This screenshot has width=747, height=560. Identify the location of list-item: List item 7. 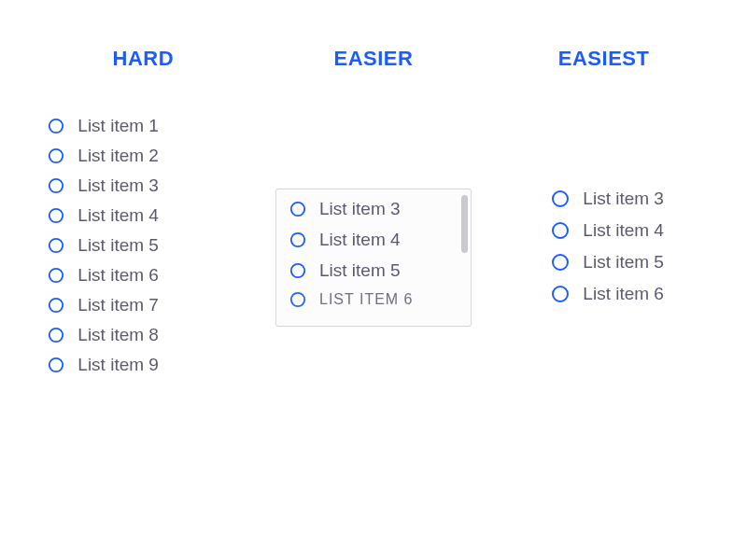
(147, 305).